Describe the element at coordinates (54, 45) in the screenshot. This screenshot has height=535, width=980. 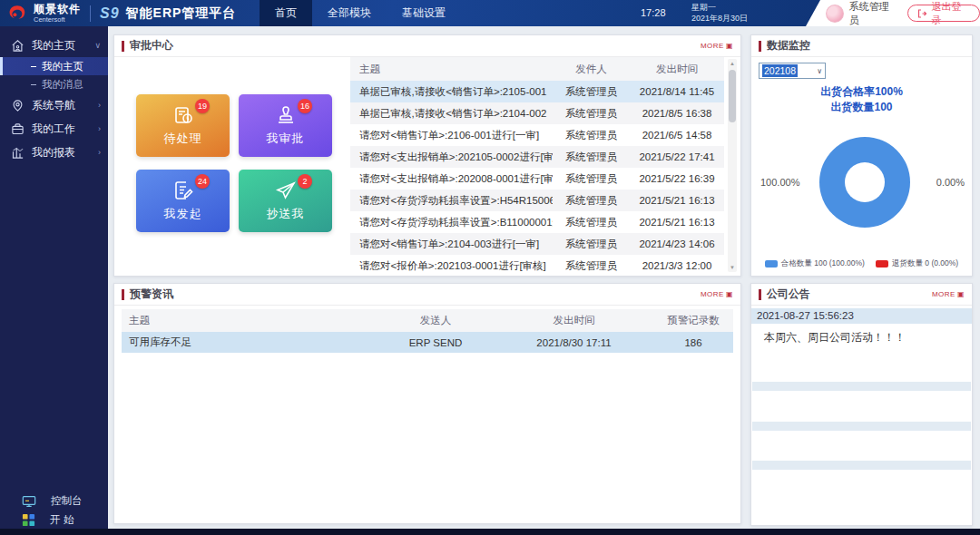
I see `sidebar-item-my-home: 我的主页 ∨` at that location.